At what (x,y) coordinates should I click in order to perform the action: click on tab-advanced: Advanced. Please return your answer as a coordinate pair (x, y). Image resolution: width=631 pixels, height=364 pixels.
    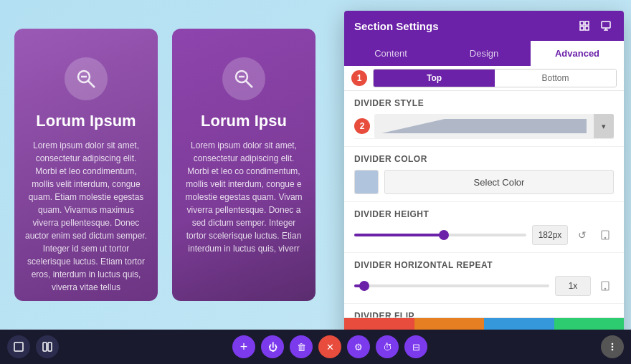
    Looking at the image, I should click on (577, 53).